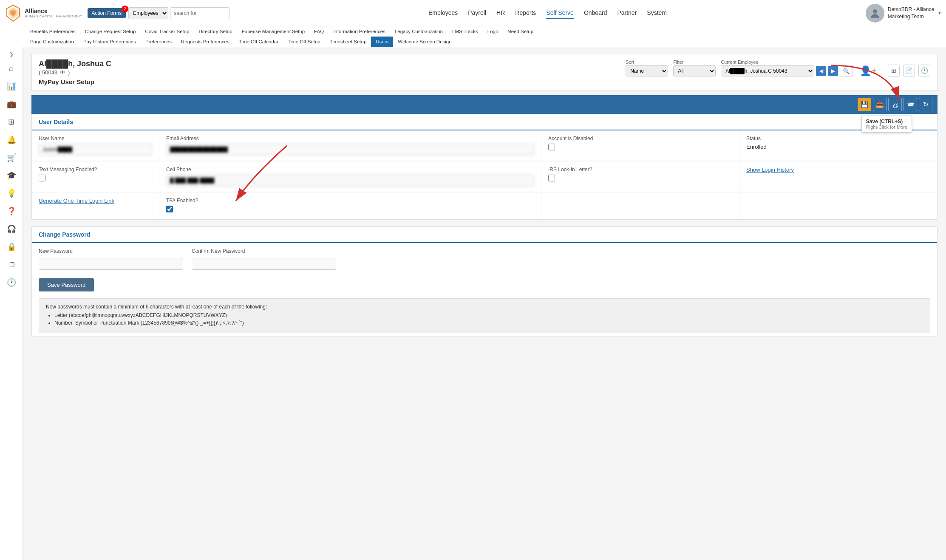 Image resolution: width=946 pixels, height=560 pixels. I want to click on subnav-page-customization: Page Customization, so click(52, 42).